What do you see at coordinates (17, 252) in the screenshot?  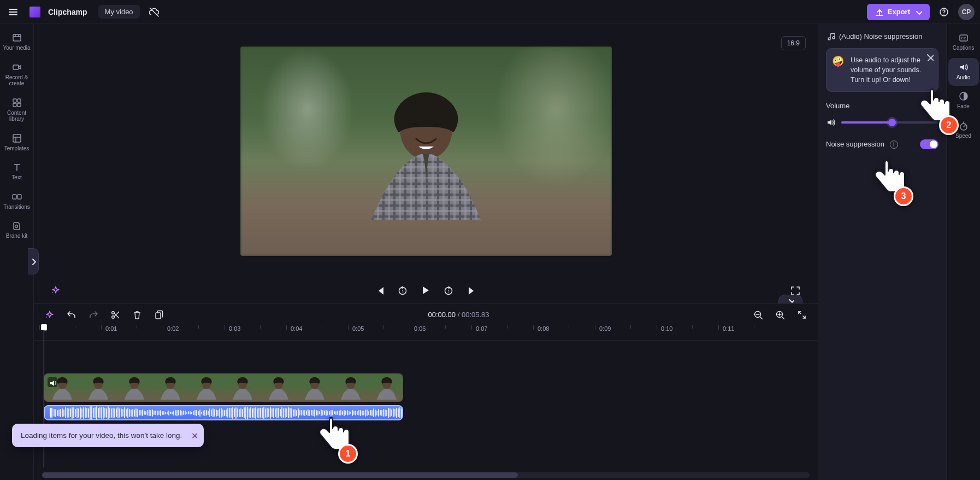 I see `left-sidebar: Your media Record & create Content libra…` at bounding box center [17, 252].